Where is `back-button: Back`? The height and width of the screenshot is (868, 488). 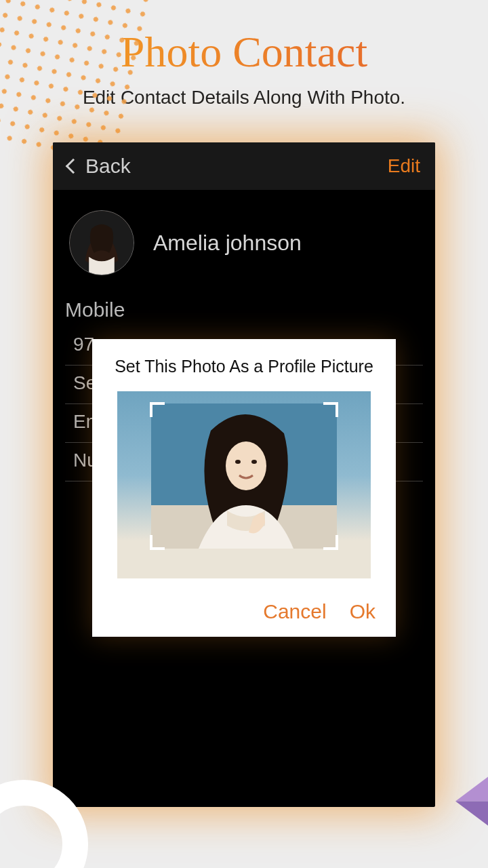
back-button: Back is located at coordinates (99, 166).